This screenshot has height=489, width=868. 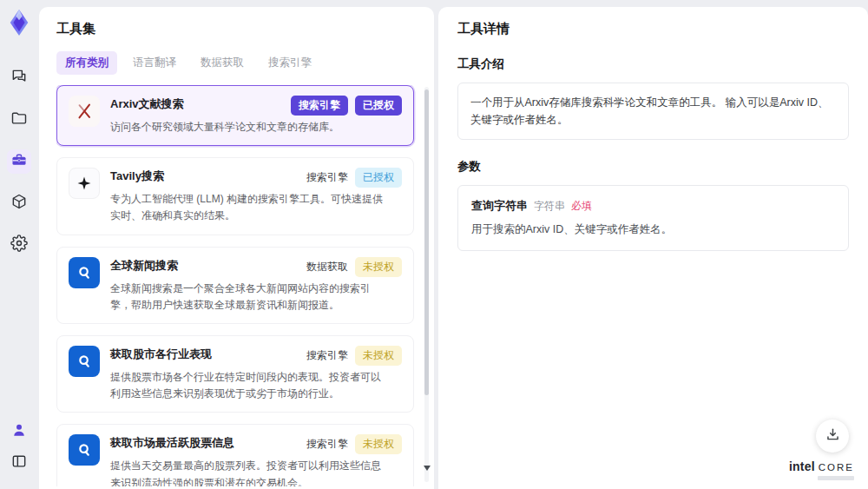 I want to click on intel-core-logo: intelCORE, so click(x=821, y=470).